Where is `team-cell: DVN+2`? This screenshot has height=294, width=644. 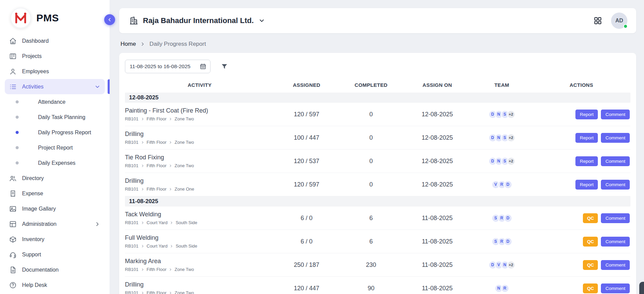
team-cell: DVN+2 is located at coordinates (502, 265).